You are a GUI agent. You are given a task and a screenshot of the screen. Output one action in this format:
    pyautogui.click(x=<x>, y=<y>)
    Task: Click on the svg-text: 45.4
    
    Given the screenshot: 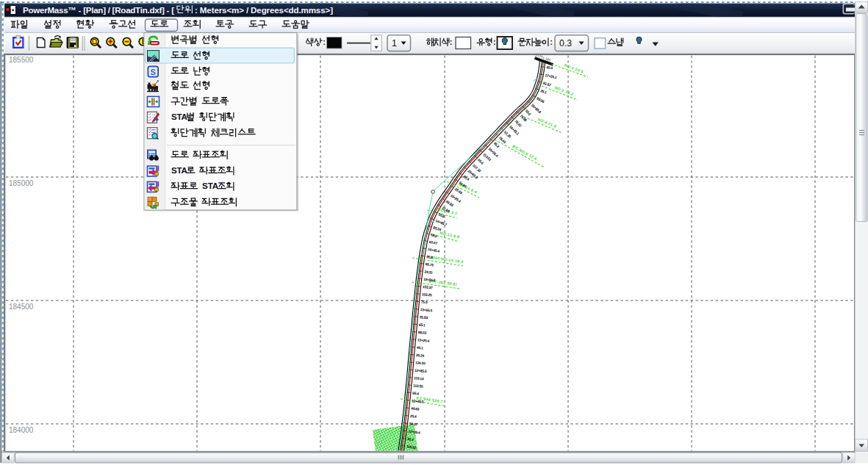 What is the action you would take?
    pyautogui.click(x=550, y=68)
    